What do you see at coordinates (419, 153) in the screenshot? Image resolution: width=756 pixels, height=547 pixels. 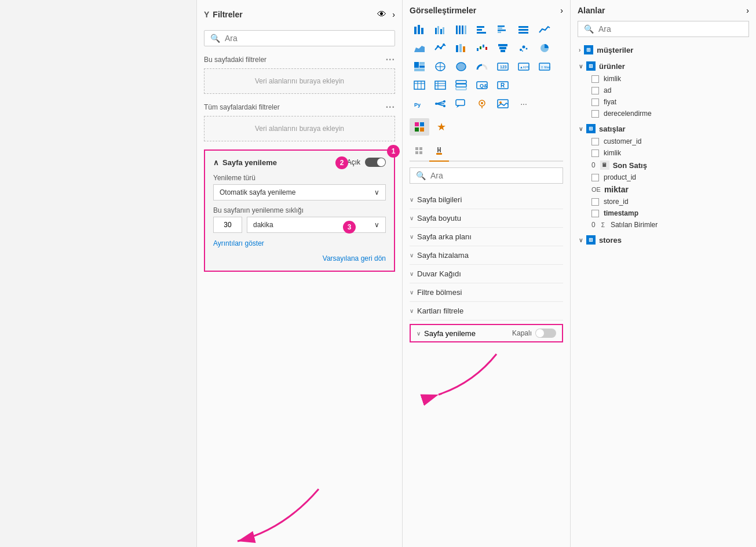 I see `tab-olustur` at bounding box center [419, 153].